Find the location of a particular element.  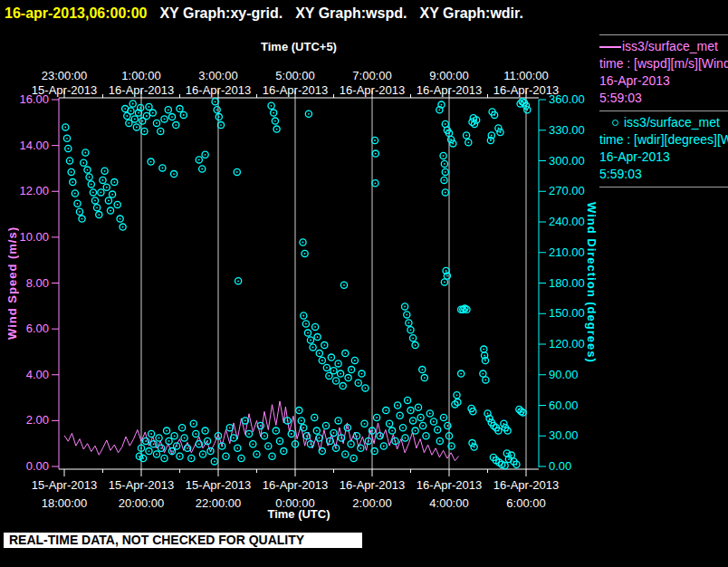

right-tick-label: 30.00 is located at coordinates (563, 435).